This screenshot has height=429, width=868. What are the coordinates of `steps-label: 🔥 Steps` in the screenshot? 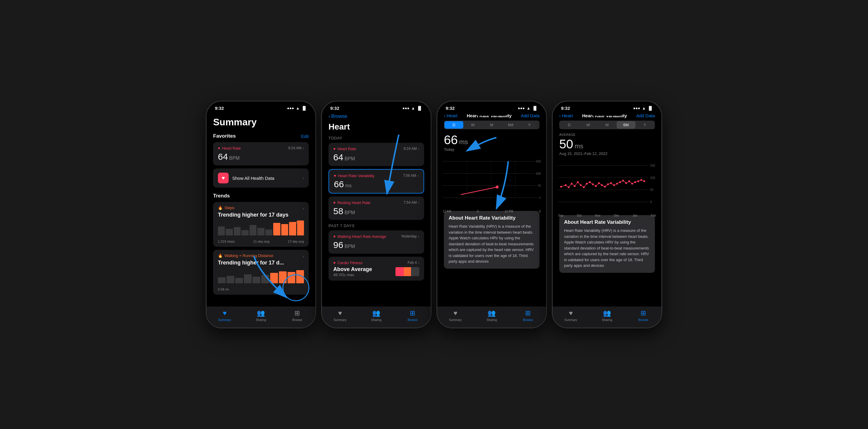 It's located at (226, 208).